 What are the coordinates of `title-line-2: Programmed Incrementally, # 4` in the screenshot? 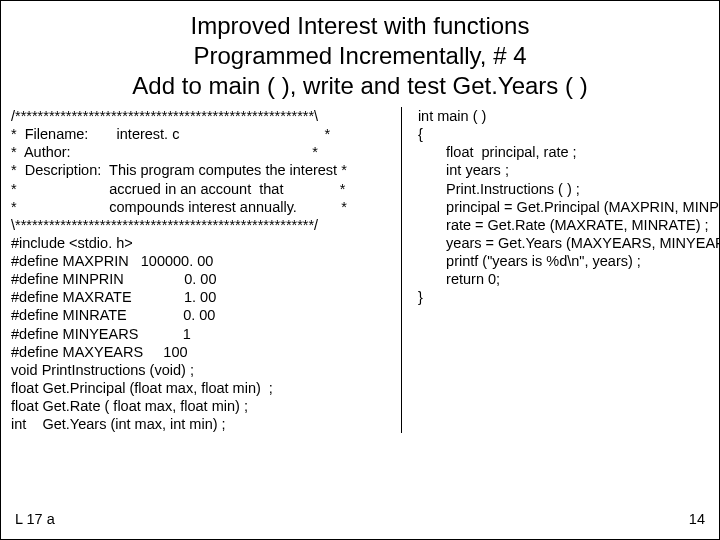 It's located at (360, 56).